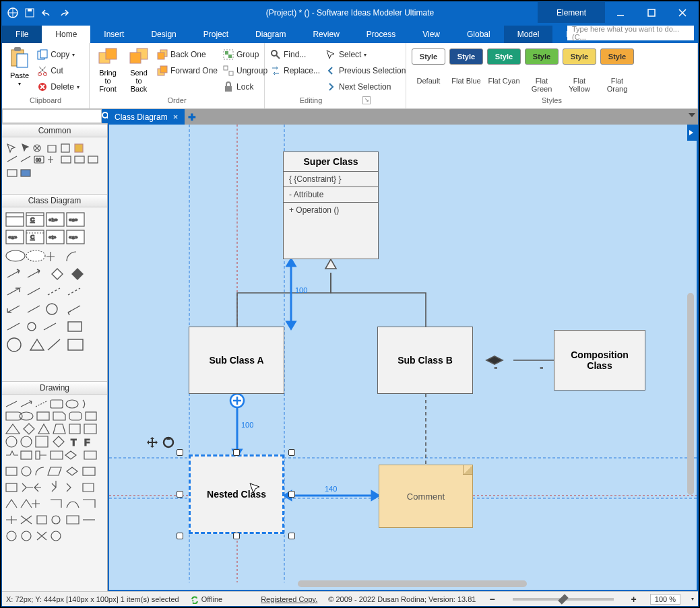 This screenshot has width=700, height=608. I want to click on maximize-button, so click(651, 12).